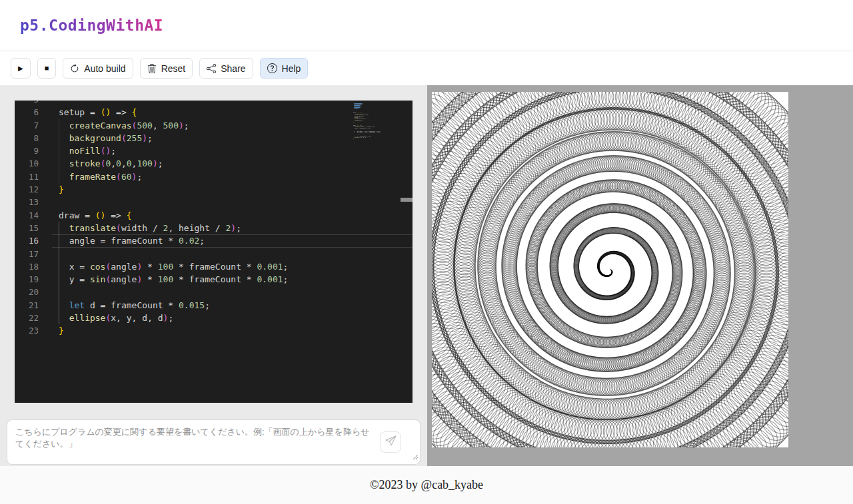 The height and width of the screenshot is (504, 853). Describe the element at coordinates (213, 330) in the screenshot. I see `code-line-23: 23}` at that location.